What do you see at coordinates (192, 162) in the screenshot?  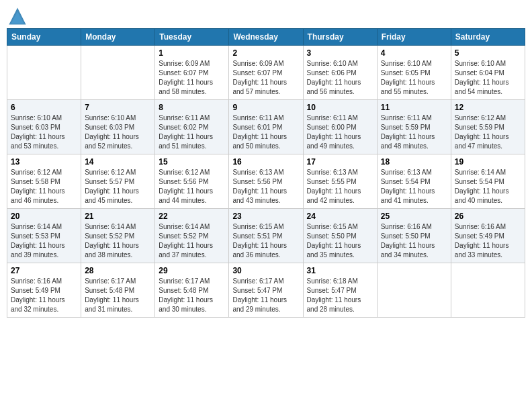 I see `day-number: 15` at bounding box center [192, 162].